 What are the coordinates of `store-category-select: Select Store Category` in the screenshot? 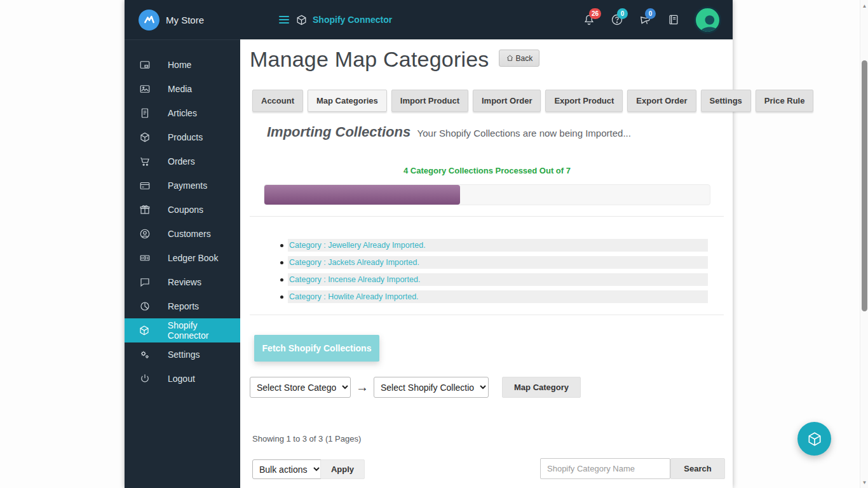 It's located at (300, 388).